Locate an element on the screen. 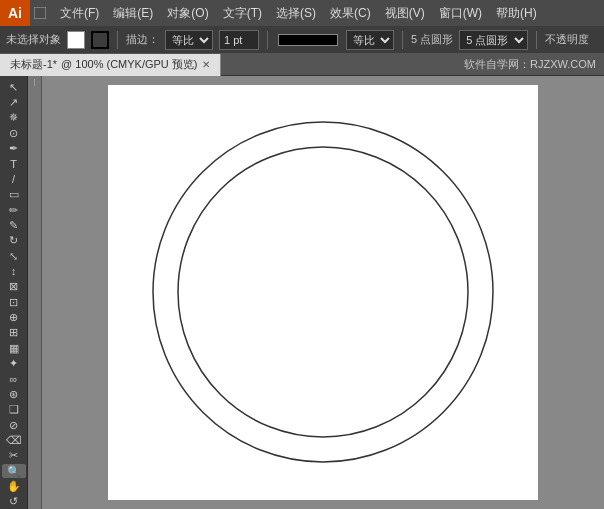  perspective-tool-button: ⊞ is located at coordinates (14, 333).